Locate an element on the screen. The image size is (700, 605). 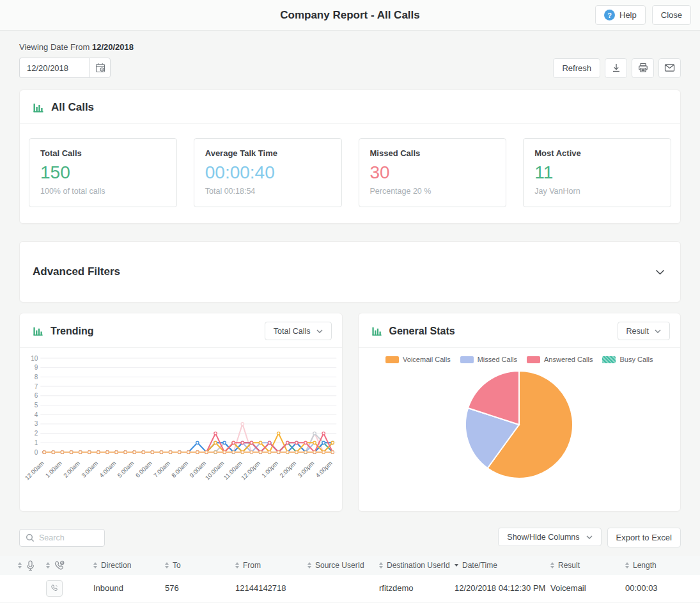
report-toolbar: Refresh is located at coordinates (617, 68).